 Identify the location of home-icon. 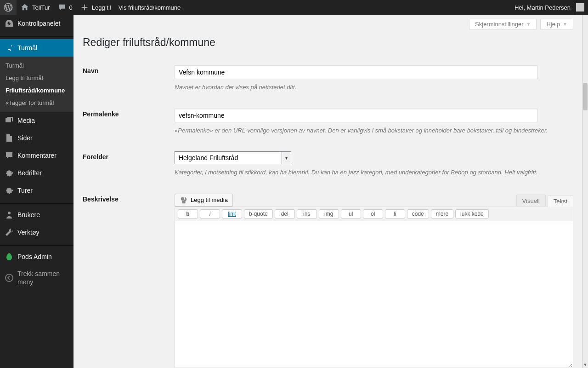
(25, 7).